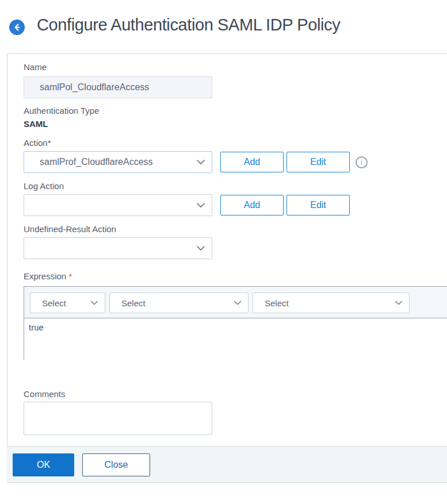  Describe the element at coordinates (235, 323) in the screenshot. I see `expression-editor: Select Select Select` at that location.